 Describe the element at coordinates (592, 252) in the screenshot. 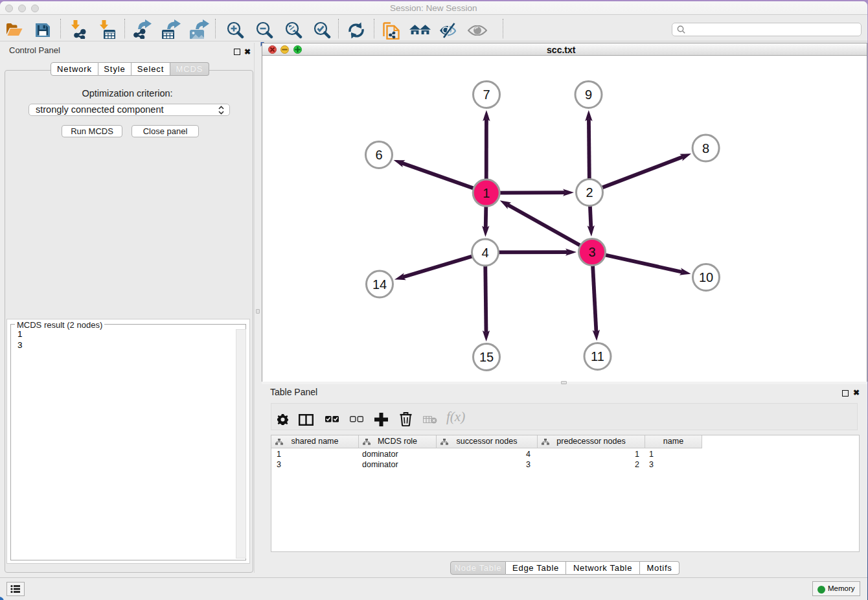

I see `svg-text: 3` at that location.